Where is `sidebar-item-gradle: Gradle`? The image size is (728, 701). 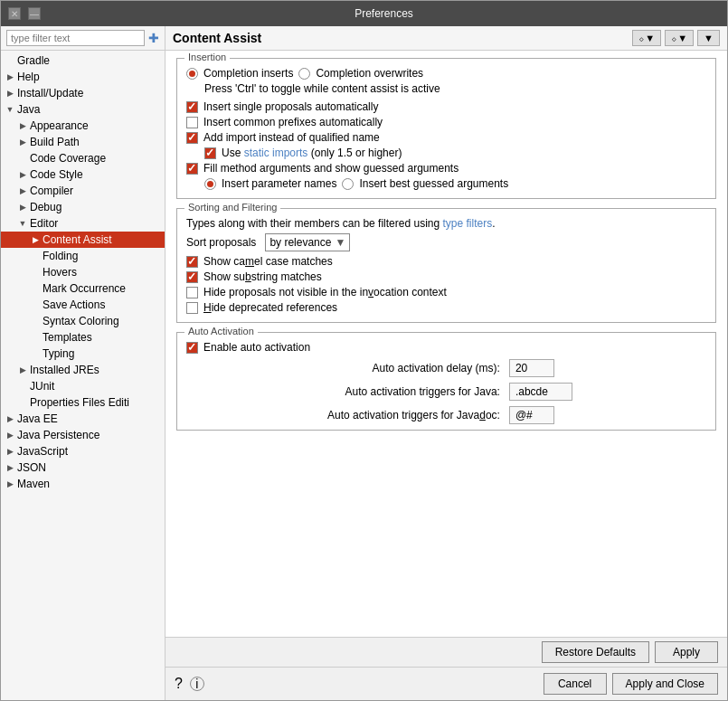 sidebar-item-gradle: Gradle is located at coordinates (83, 61).